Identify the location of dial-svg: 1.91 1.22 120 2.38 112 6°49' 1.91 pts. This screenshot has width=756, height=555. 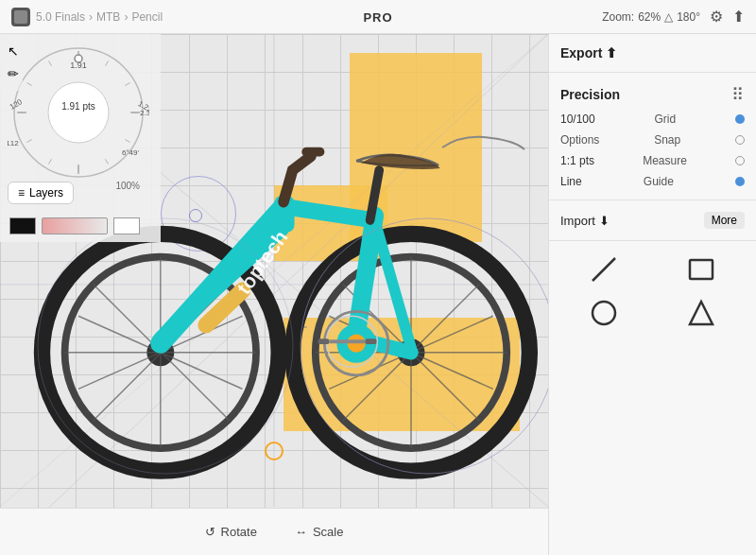
(78, 113).